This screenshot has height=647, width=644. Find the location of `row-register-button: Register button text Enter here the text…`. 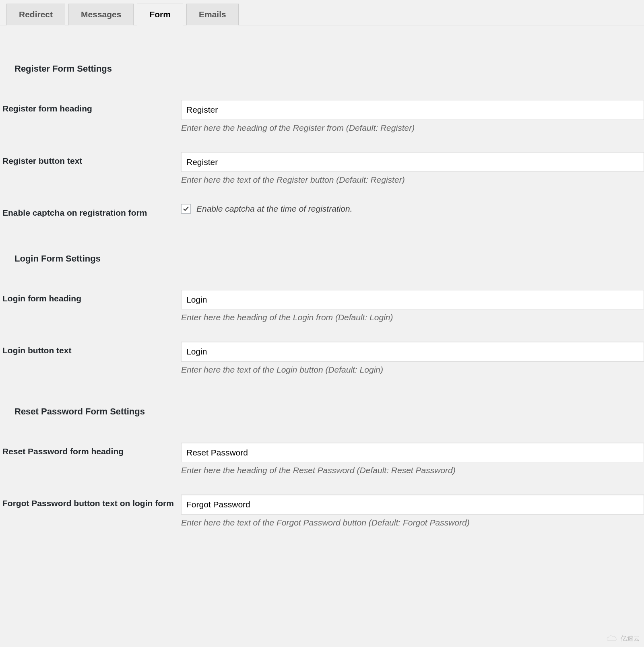

row-register-button: Register button text Enter here the text… is located at coordinates (322, 169).